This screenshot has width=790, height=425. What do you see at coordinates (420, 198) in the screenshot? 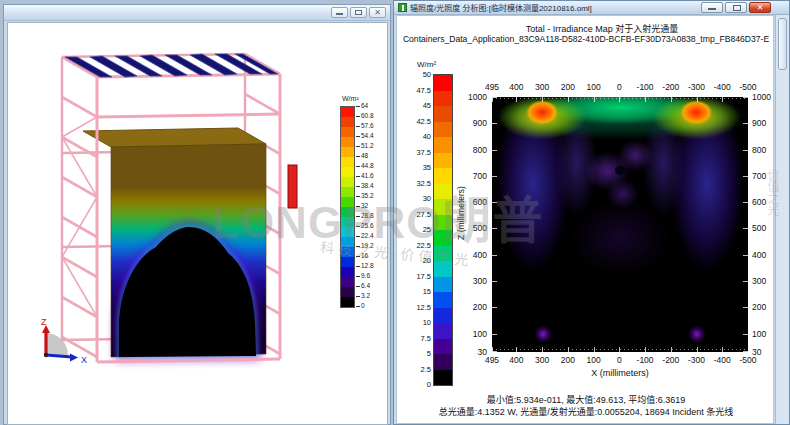
I see `legend-label: 30` at bounding box center [420, 198].